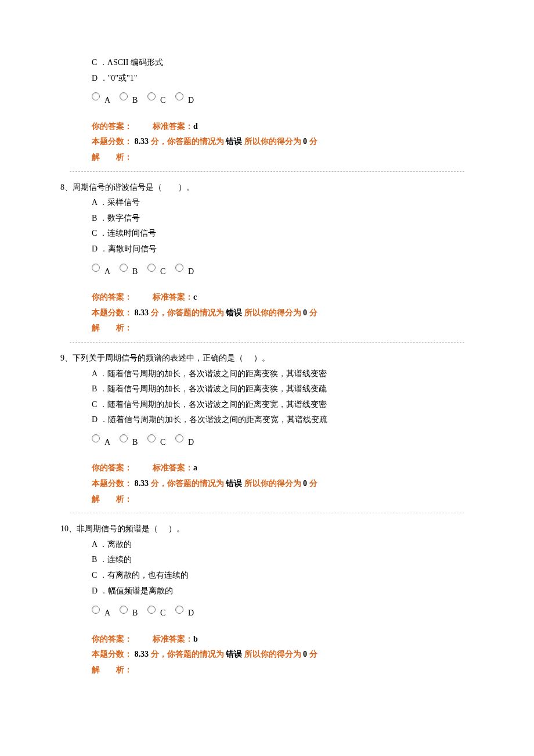  What do you see at coordinates (278, 142) in the screenshot?
I see `q7-result: 你的答案： 标准答案：d 本题分数： 8.33 分，你答题的情况为 错误 所以你…` at bounding box center [278, 142].